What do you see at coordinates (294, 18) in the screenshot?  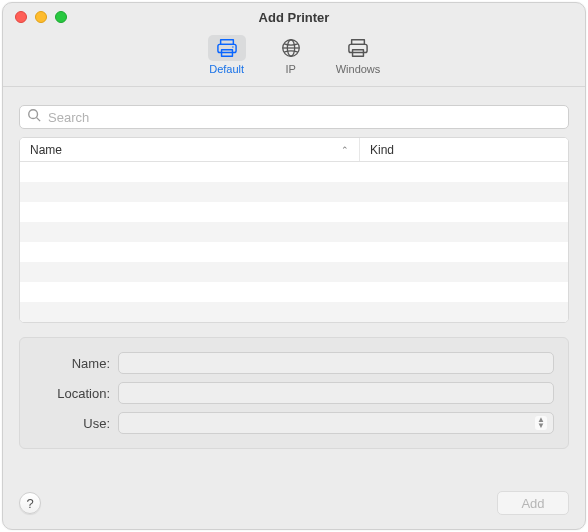 I see `window-title: Add Printer` at bounding box center [294, 18].